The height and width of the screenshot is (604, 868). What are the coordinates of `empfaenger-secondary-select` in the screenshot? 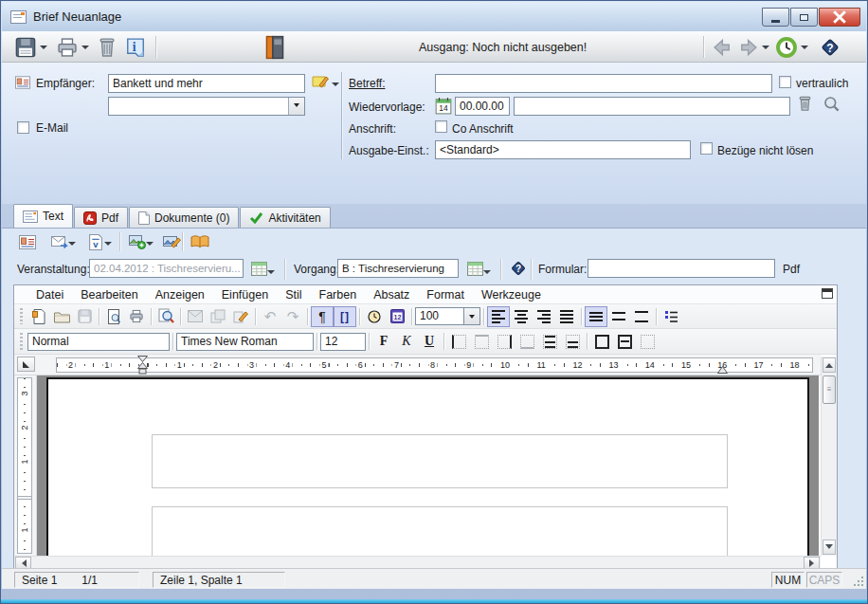 It's located at (207, 106).